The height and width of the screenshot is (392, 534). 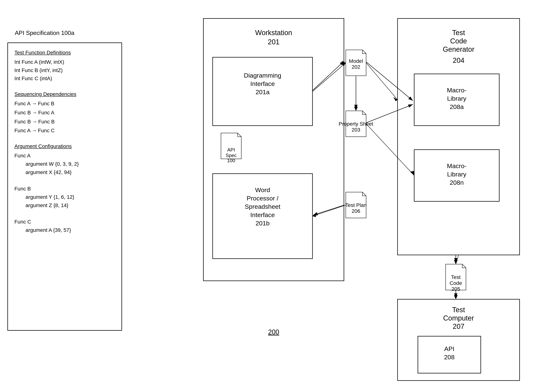 What do you see at coordinates (263, 84) in the screenshot?
I see `diagramming-label-2: Interface` at bounding box center [263, 84].